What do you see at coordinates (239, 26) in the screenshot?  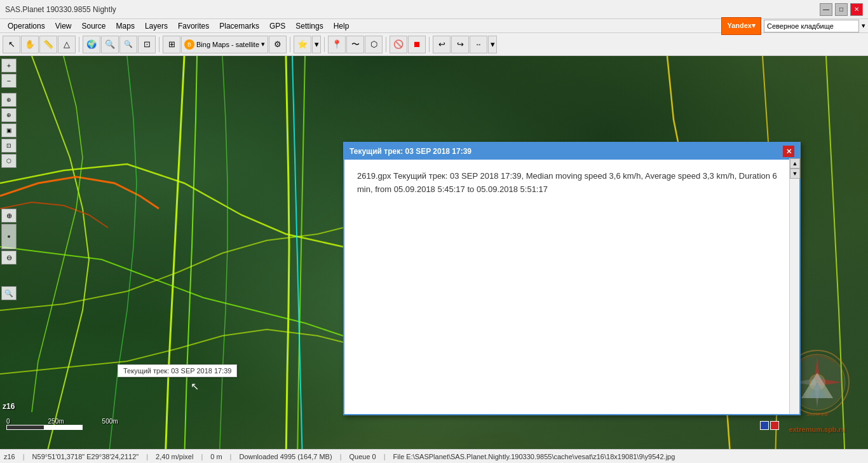 I see `menu-placemarks: Placemarks` at bounding box center [239, 26].